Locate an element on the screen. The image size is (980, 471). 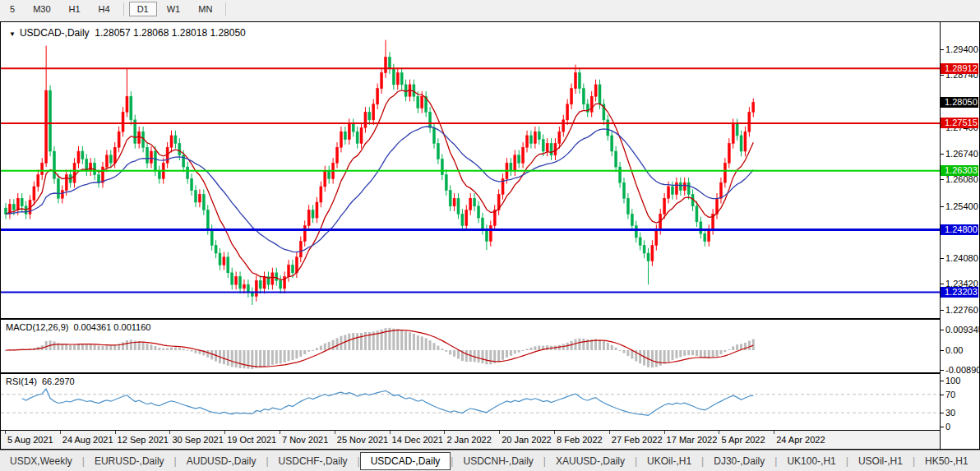
rsi-tick-label: 30 is located at coordinates (950, 413).